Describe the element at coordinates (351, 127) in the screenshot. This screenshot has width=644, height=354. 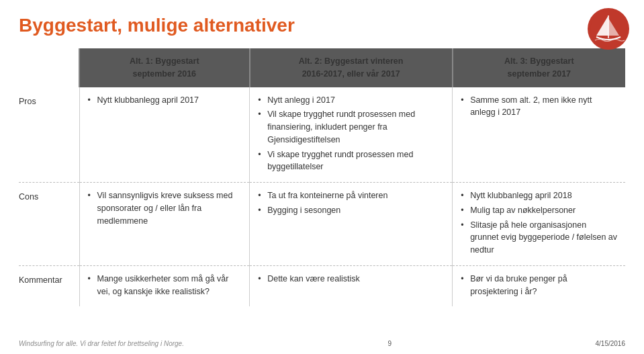
I see `list-item: Vil skape trygghet rundt prosessen med f…` at that location.